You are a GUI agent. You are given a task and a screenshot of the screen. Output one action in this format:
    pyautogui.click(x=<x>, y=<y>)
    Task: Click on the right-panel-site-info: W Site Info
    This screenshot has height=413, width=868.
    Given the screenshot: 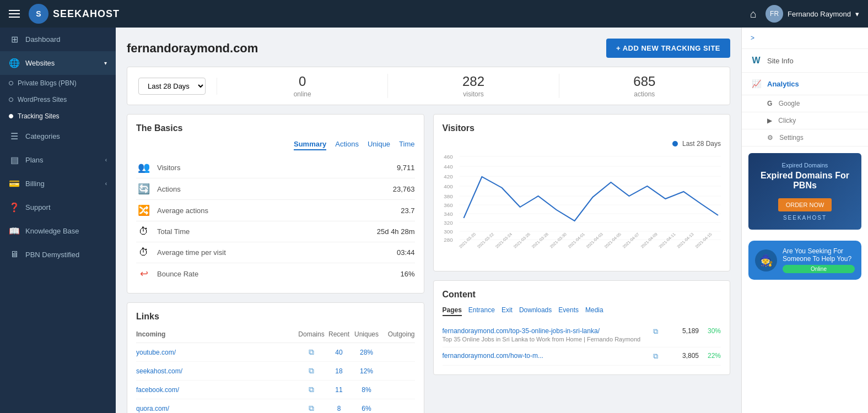 What is the action you would take?
    pyautogui.click(x=805, y=61)
    